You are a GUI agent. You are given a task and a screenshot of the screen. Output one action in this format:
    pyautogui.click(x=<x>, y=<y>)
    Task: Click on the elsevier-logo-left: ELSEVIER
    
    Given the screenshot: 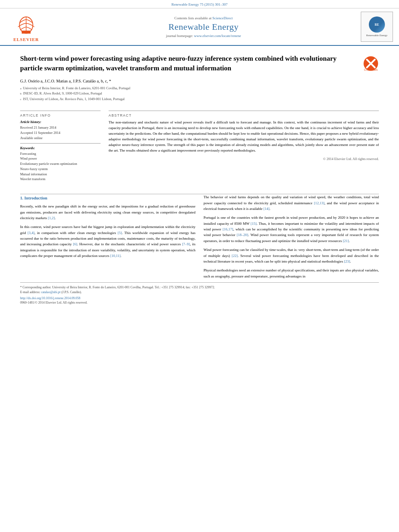 What is the action you would take?
    pyautogui.click(x=26, y=27)
    